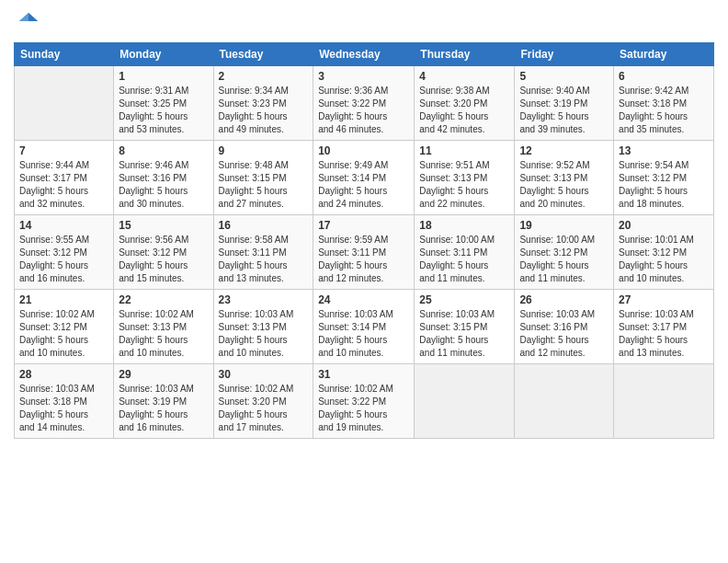  I want to click on weekday-row: SundayMondayTuesdayWednesdayThursdayFrid…, so click(364, 55).